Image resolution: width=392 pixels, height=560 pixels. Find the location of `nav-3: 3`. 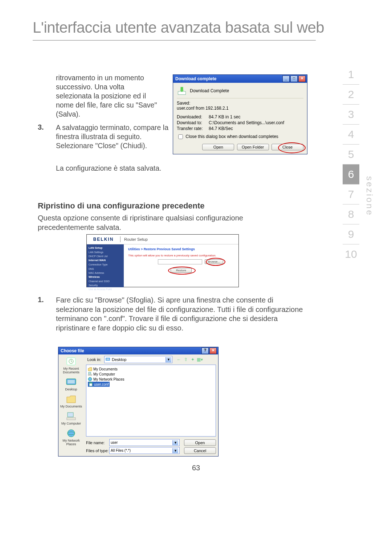

nav-3: 3 is located at coordinates (351, 115).